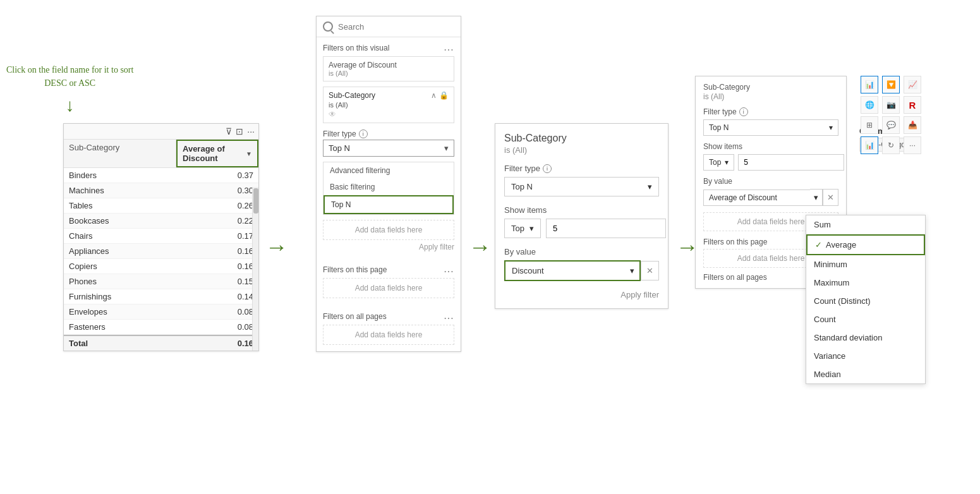 The height and width of the screenshot is (494, 980). Describe the element at coordinates (355, 270) in the screenshot. I see `filters-page-label: Filters on this page` at that location.